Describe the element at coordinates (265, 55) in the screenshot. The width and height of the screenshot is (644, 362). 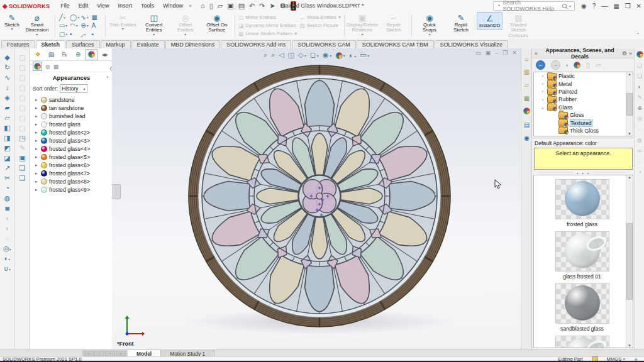
I see `zoom-fit-icon: ⌕ ▾` at that location.